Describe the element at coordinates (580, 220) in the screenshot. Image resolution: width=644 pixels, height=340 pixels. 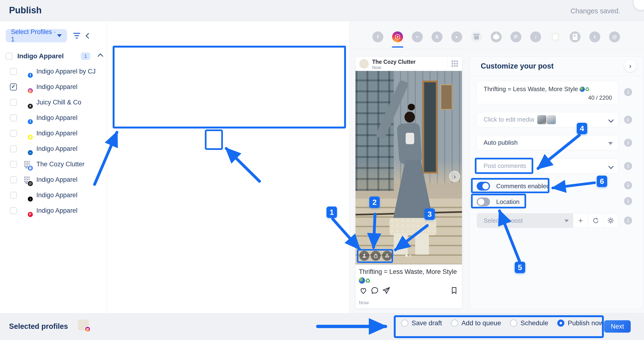
I see `add-boost-button: +` at that location.